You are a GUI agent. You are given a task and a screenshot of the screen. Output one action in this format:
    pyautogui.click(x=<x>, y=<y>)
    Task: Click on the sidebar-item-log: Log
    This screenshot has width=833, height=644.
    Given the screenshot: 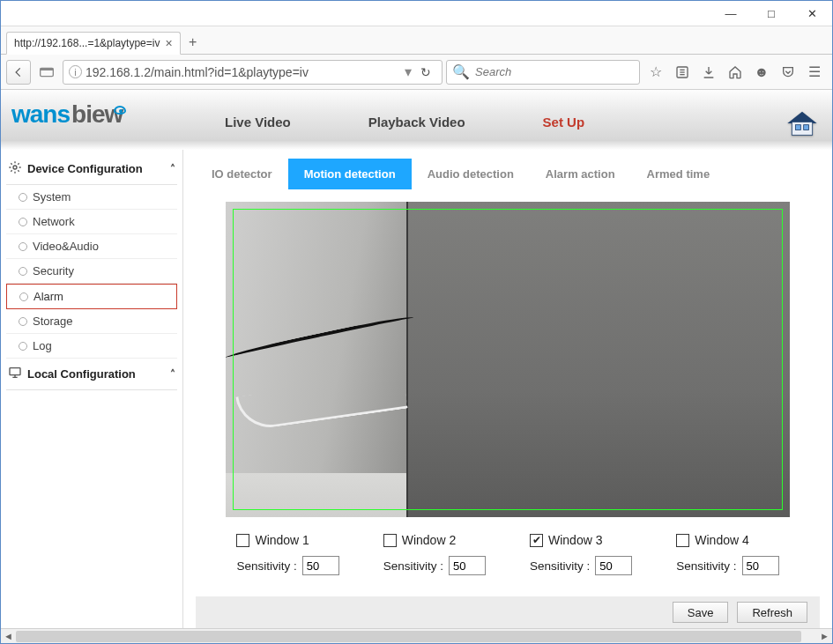 What is the action you would take?
    pyautogui.click(x=92, y=346)
    